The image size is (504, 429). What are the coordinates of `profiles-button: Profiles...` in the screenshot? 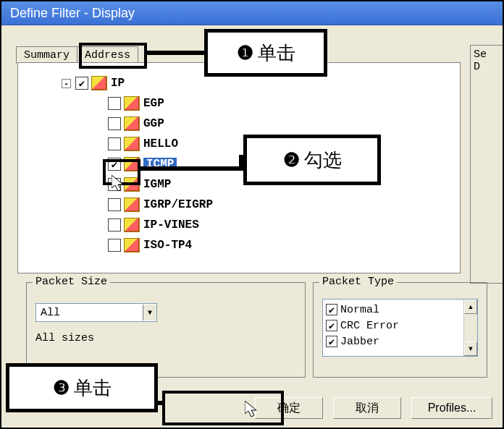 It's located at (452, 408).